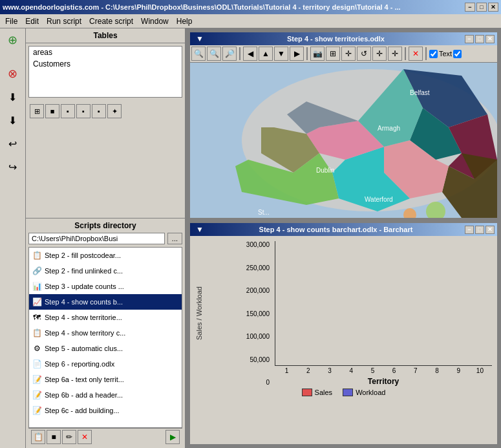 The height and width of the screenshot is (448, 501). Describe the element at coordinates (105, 379) in the screenshot. I see `script-item-8: 📝 Step 6a - text only territ...` at that location.